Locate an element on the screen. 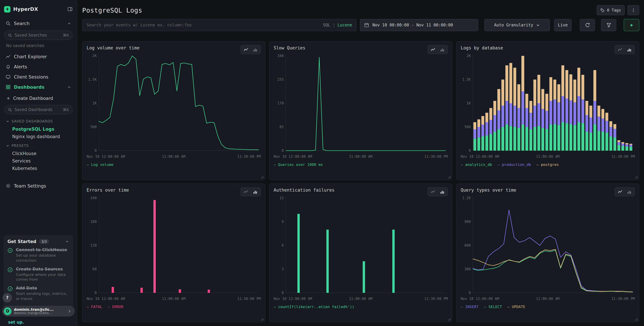 The width and height of the screenshot is (644, 326). legend-item: — SELECT is located at coordinates (493, 307).